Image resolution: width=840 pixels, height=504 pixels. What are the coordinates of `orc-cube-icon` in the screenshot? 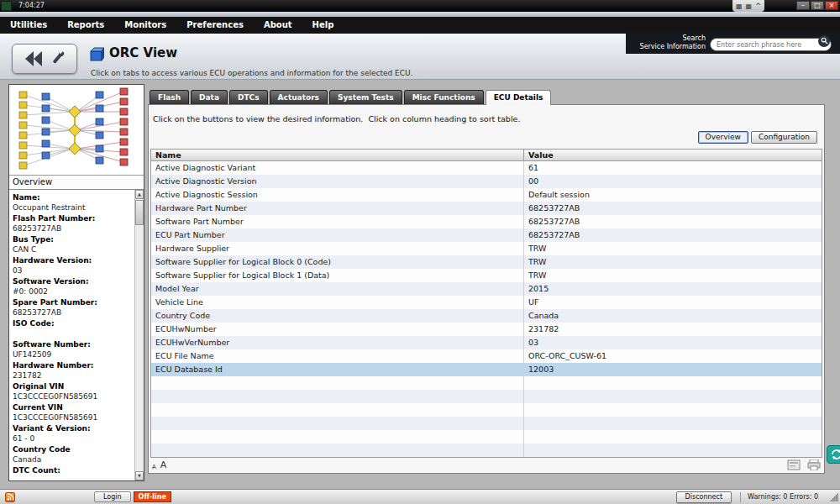 It's located at (97, 56).